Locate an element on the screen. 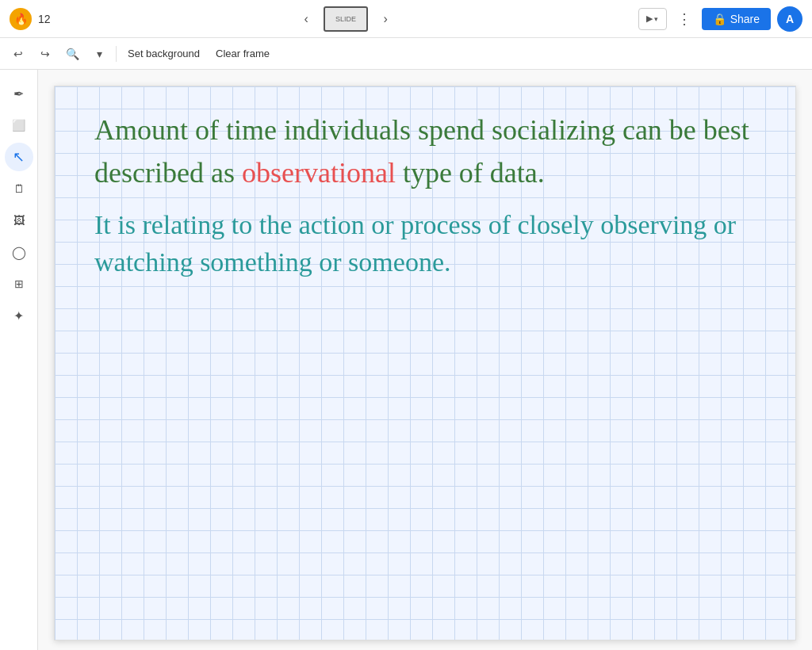  image-tool-button: 🖼 is located at coordinates (19, 220).